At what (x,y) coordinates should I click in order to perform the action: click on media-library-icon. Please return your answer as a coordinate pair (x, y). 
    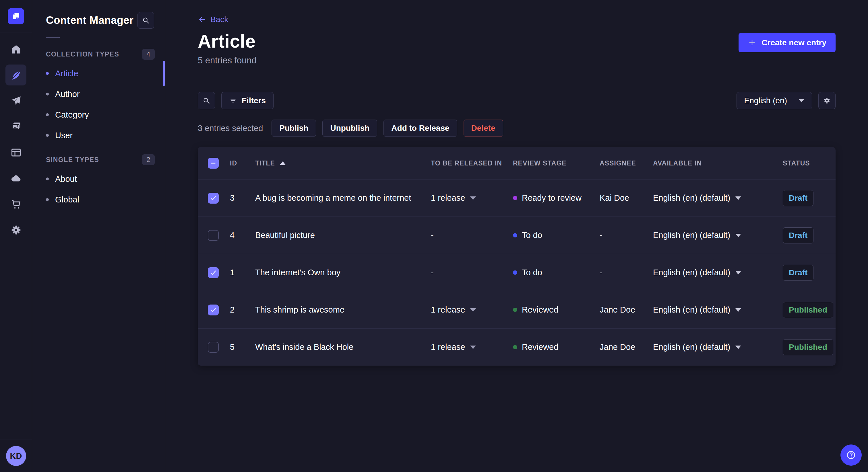
    Looking at the image, I should click on (16, 127).